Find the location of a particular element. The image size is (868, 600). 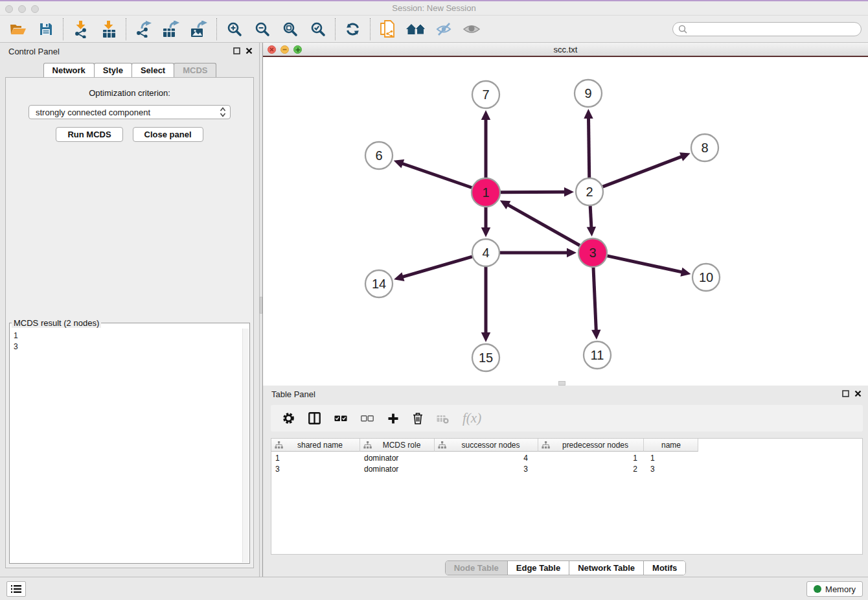

delete-columns-button is located at coordinates (418, 419).